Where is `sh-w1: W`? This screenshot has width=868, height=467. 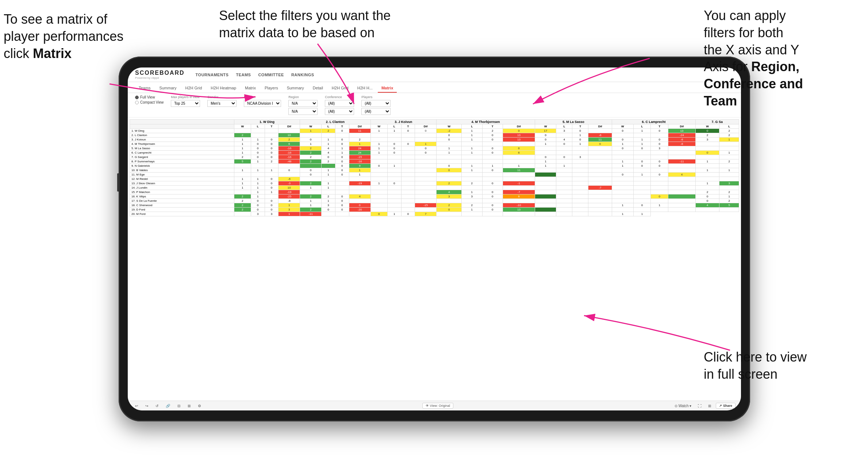
sh-w1: W is located at coordinates (242, 127).